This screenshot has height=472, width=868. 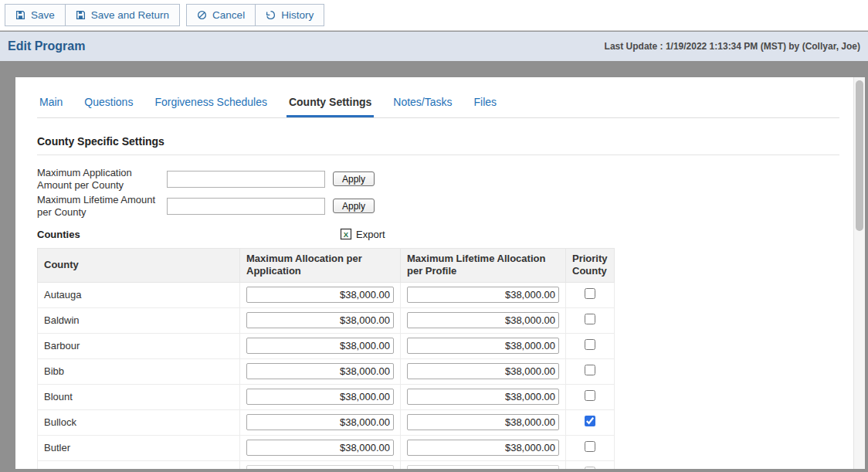 I want to click on history-icon, so click(x=270, y=15).